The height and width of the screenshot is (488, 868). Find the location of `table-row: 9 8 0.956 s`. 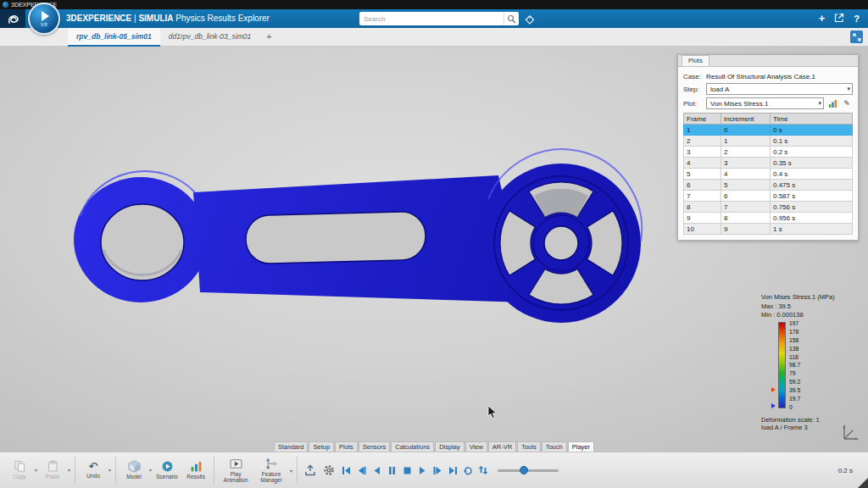

table-row: 9 8 0.956 s is located at coordinates (768, 219).